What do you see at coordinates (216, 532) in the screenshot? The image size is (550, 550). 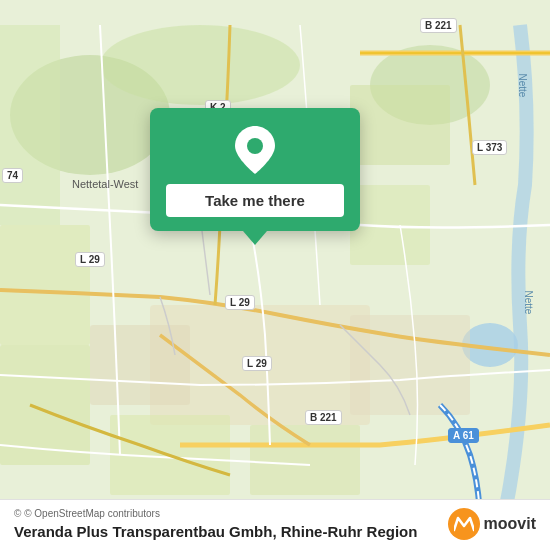 I see `location-title: Veranda Plus Transparentbau Gmbh, Rhine-…` at bounding box center [216, 532].